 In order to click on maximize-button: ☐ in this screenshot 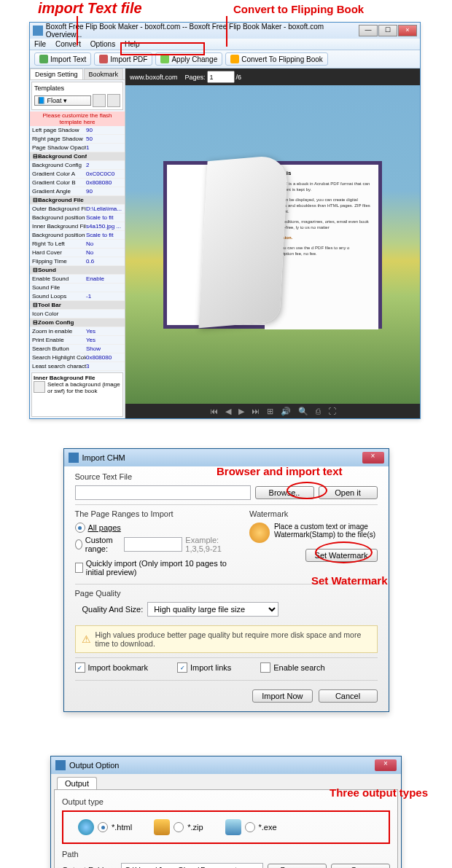, I will do `click(388, 31)`.